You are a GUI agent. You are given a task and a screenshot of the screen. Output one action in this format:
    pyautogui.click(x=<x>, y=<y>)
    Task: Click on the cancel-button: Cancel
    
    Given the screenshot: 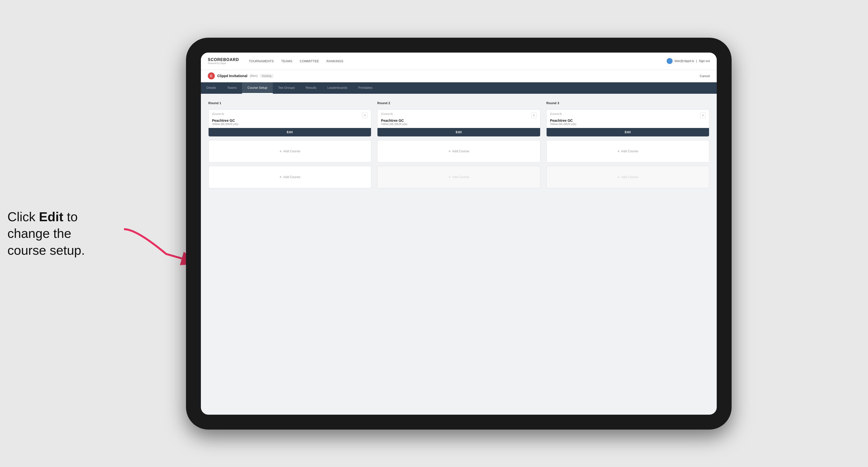 What is the action you would take?
    pyautogui.click(x=705, y=76)
    